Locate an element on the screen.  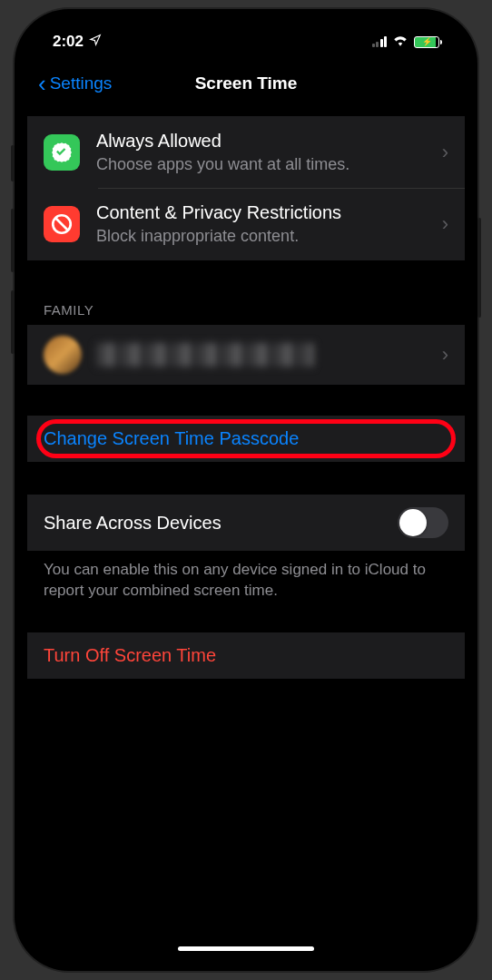
volume-up is located at coordinates (13, 240).